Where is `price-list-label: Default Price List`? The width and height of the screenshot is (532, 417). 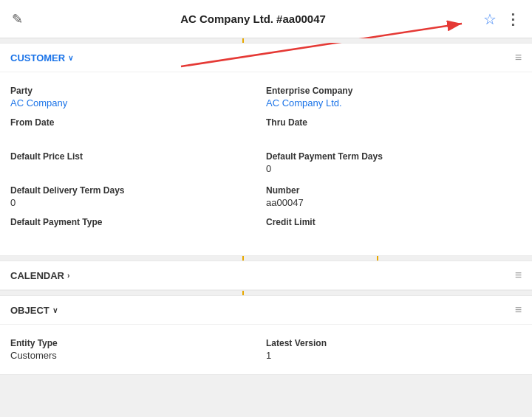
price-list-label: Default Price List is located at coordinates (135, 156).